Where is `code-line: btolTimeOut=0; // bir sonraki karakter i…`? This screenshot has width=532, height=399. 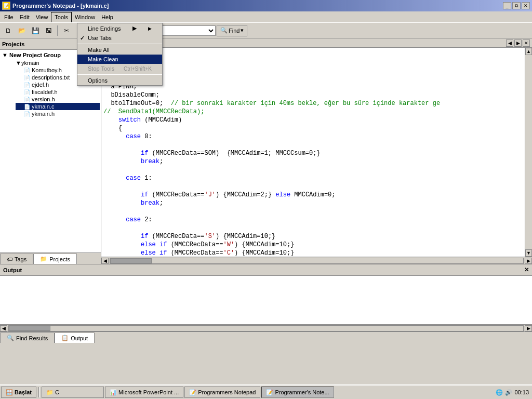
code-line: btolTimeOut=0; // bir sonraki karakter i… is located at coordinates (313, 104).